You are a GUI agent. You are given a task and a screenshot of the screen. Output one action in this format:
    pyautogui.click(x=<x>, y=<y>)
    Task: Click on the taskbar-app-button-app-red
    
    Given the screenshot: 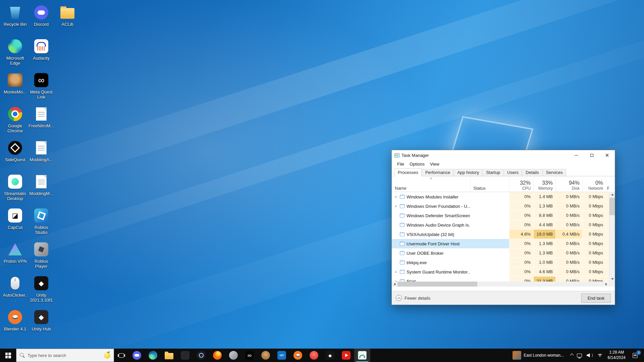 What is the action you would take?
    pyautogui.click(x=314, y=355)
    